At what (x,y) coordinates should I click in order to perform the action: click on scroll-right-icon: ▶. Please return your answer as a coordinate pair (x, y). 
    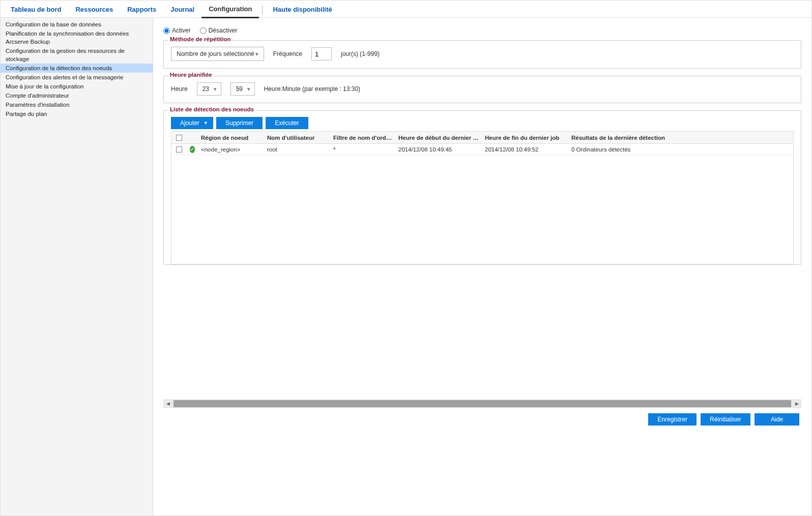
    Looking at the image, I should click on (797, 404).